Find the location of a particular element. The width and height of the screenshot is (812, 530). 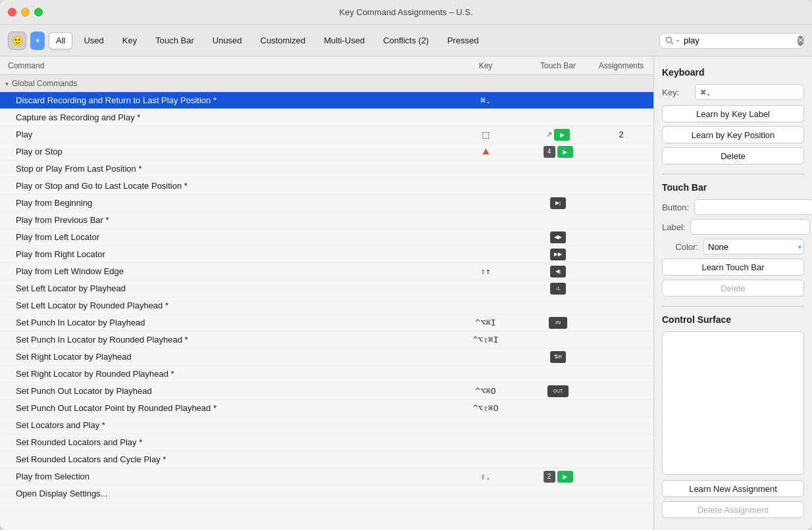

learn-touch-bar-button: Learn Touch Bar is located at coordinates (733, 267).